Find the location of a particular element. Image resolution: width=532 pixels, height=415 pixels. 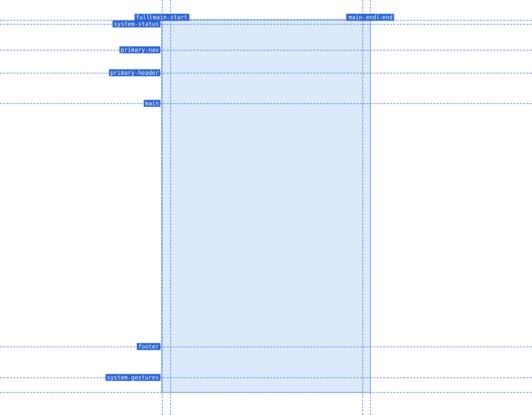

label-primary-nav: primary-nav is located at coordinates (140, 50).